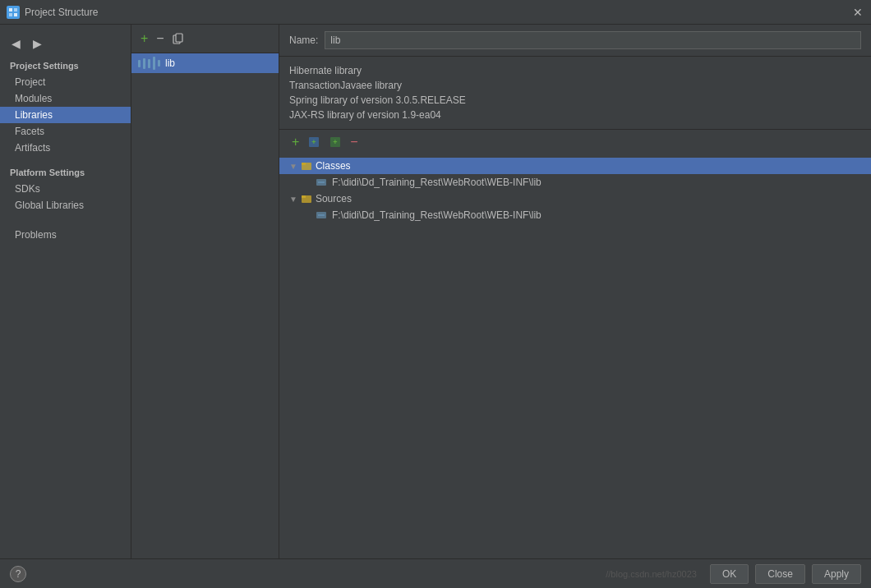  What do you see at coordinates (730, 574) in the screenshot?
I see `ok-button: OK` at bounding box center [730, 574].